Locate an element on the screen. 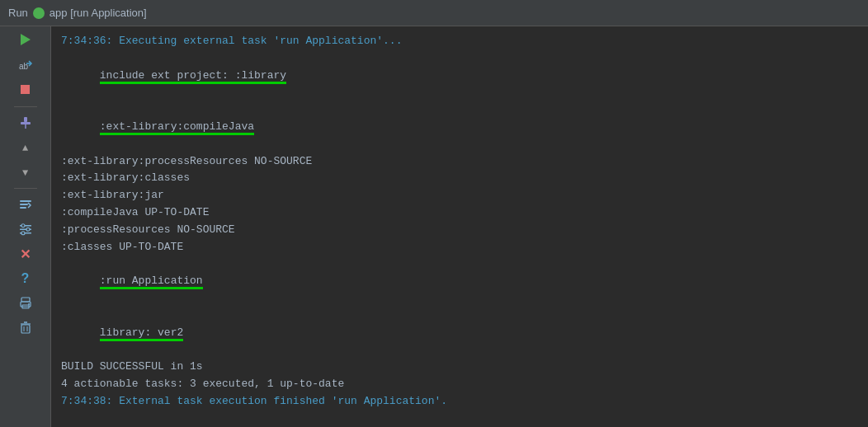  log-line-5: :ext-library:classes is located at coordinates (460, 178).